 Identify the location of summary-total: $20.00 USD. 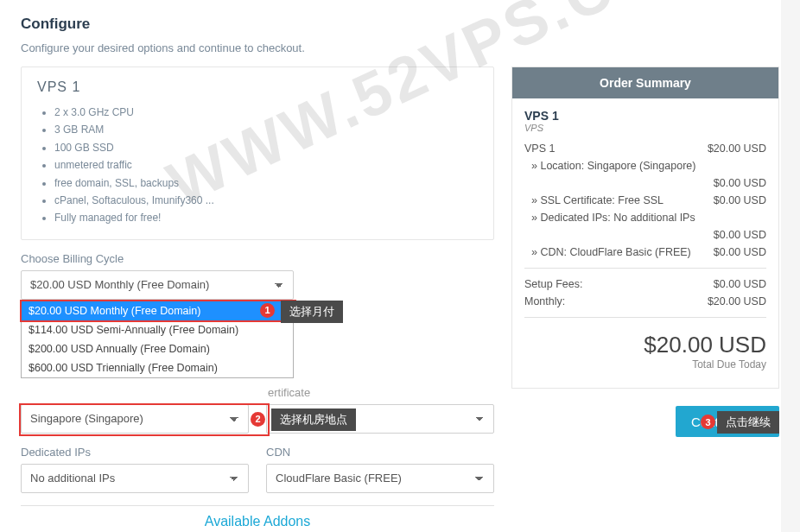
(645, 345).